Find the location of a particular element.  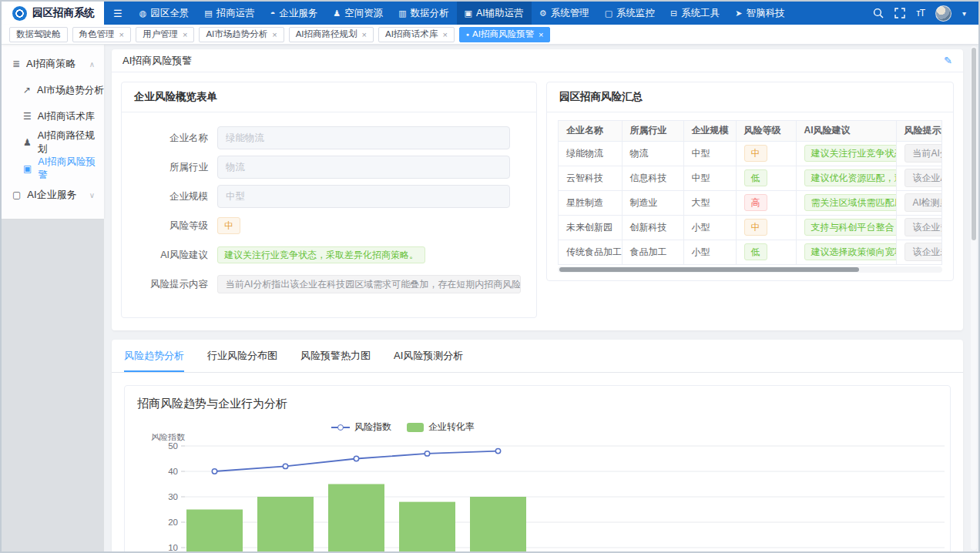

sidebar-collapse-button: ☰ is located at coordinates (118, 13).